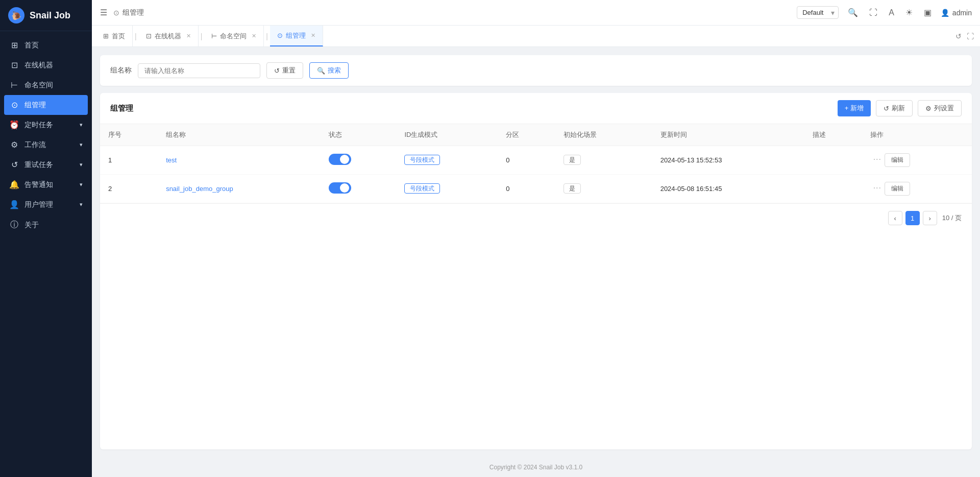  Describe the element at coordinates (959, 36) in the screenshot. I see `tab-refresh-icon: ↺` at that location.